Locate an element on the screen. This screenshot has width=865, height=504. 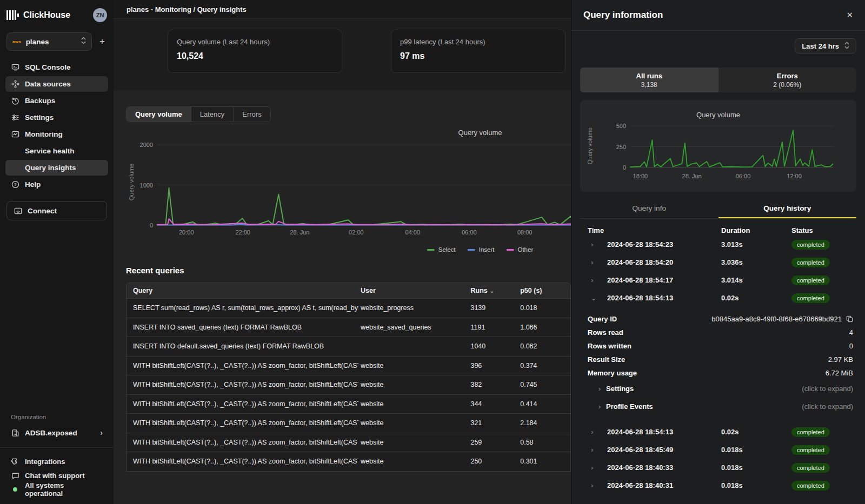
backups-icon is located at coordinates (15, 101).